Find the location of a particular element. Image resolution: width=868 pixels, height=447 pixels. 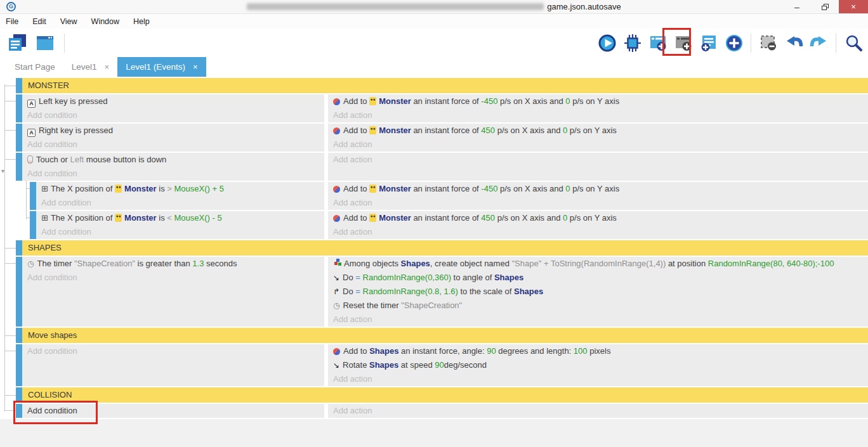

actions-cell: Add to Monster an instant force of -450 … is located at coordinates (598, 108).